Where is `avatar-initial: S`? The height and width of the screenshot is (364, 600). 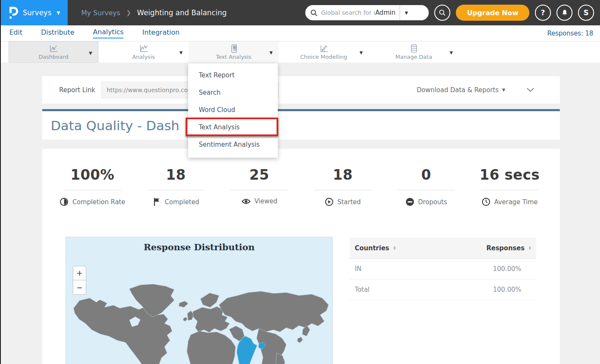
avatar-initial: S is located at coordinates (586, 13).